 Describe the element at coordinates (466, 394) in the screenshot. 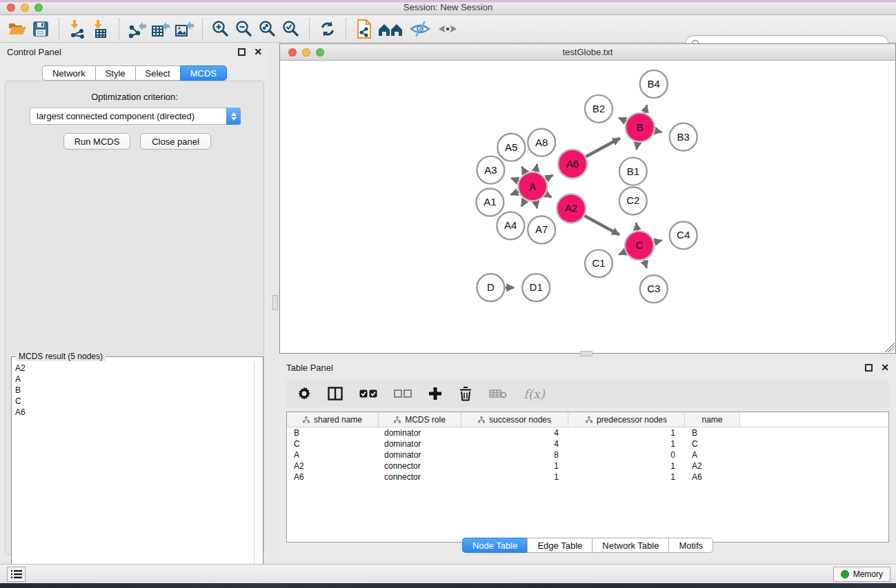

I see `delete-column-icon` at that location.